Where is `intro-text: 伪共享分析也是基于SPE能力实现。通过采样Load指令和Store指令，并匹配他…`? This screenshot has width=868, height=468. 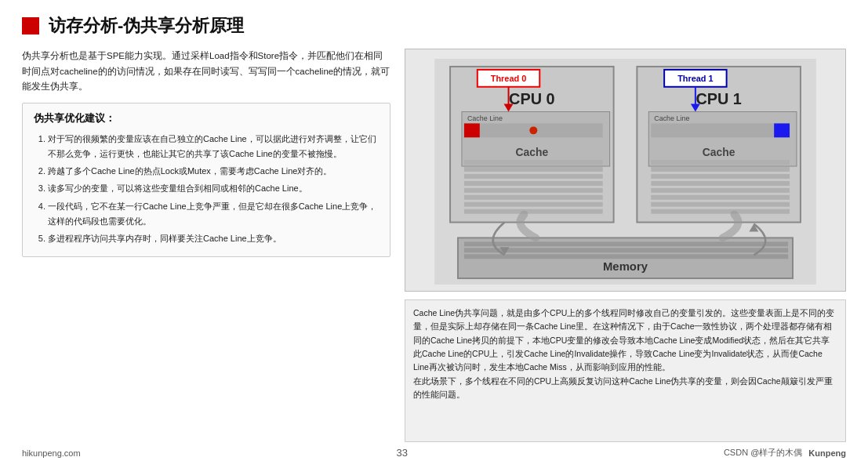
intro-text: 伪共享分析也是基于SPE能力实现。通过采样Load指令和Store指令，并匹配他… is located at coordinates (206, 72).